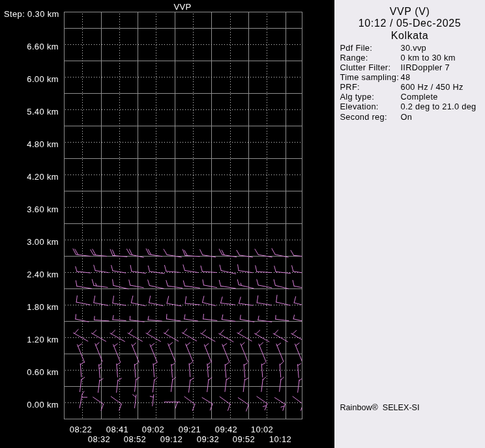  I want to click on svg-text: 3.00 km, so click(43, 242).